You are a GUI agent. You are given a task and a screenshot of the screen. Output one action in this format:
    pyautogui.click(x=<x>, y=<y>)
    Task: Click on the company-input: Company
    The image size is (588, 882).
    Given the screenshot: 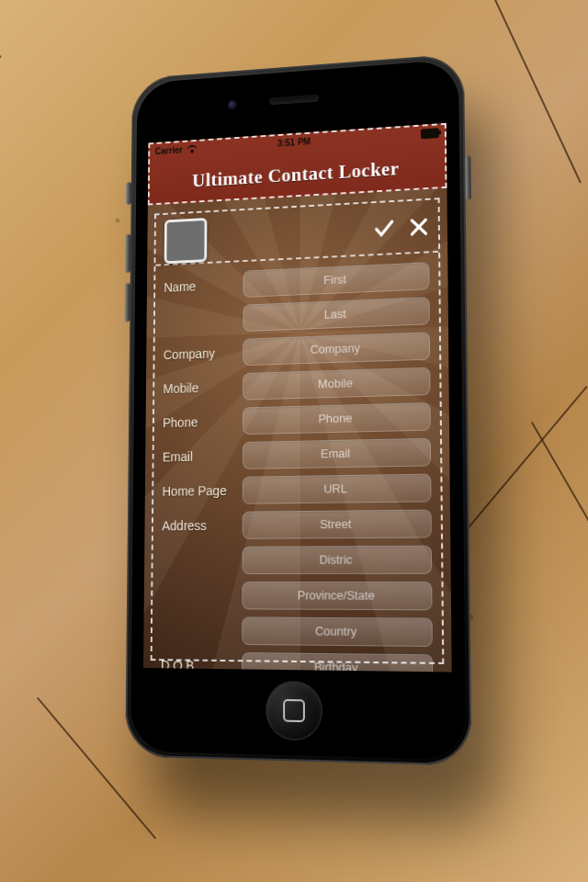 What is the action you would take?
    pyautogui.click(x=336, y=347)
    